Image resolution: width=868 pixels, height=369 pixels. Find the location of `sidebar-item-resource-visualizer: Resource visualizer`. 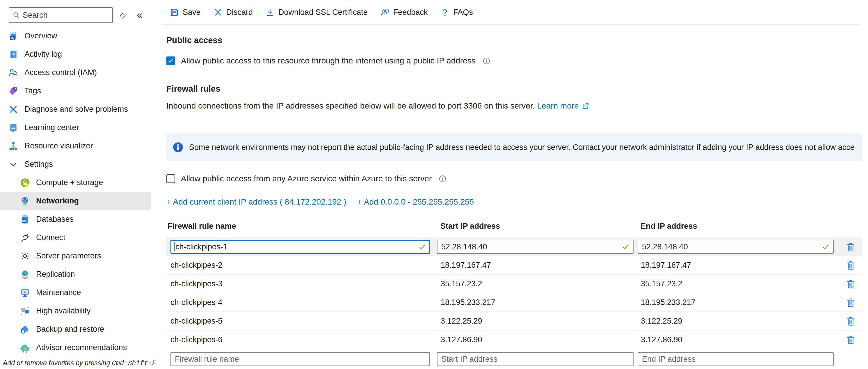

sidebar-item-resource-visualizer: Resource visualizer is located at coordinates (75, 146).